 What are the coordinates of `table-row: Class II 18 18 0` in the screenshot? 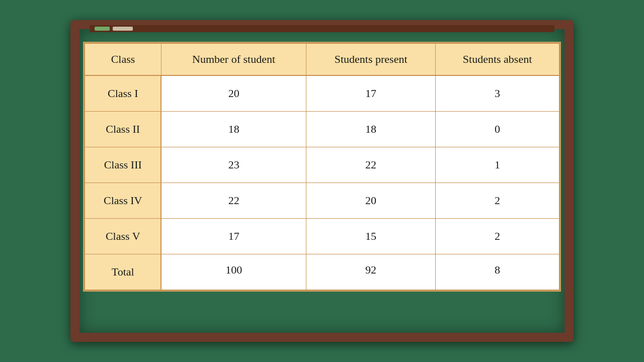 It's located at (322, 130).